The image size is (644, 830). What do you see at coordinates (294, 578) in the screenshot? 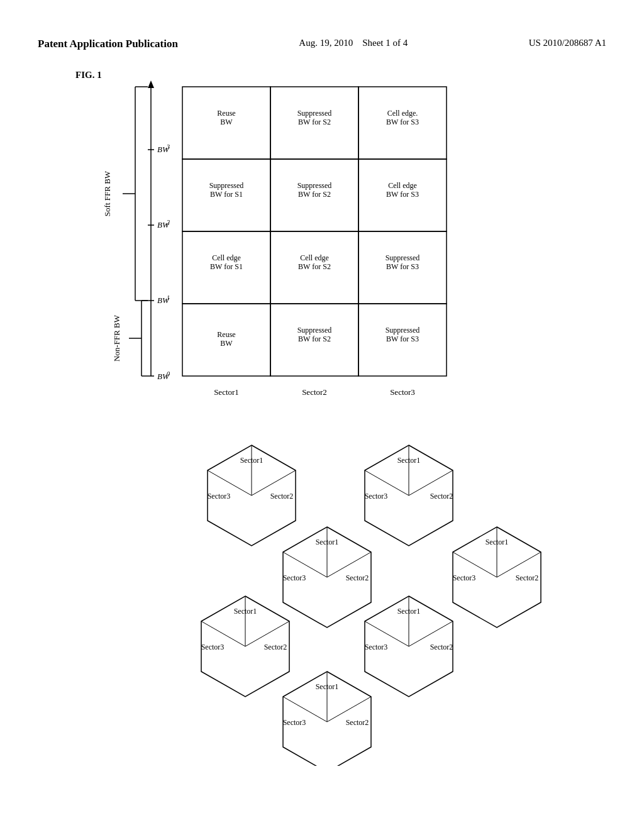
I see `hex-mid-s3: Sector3` at bounding box center [294, 578].